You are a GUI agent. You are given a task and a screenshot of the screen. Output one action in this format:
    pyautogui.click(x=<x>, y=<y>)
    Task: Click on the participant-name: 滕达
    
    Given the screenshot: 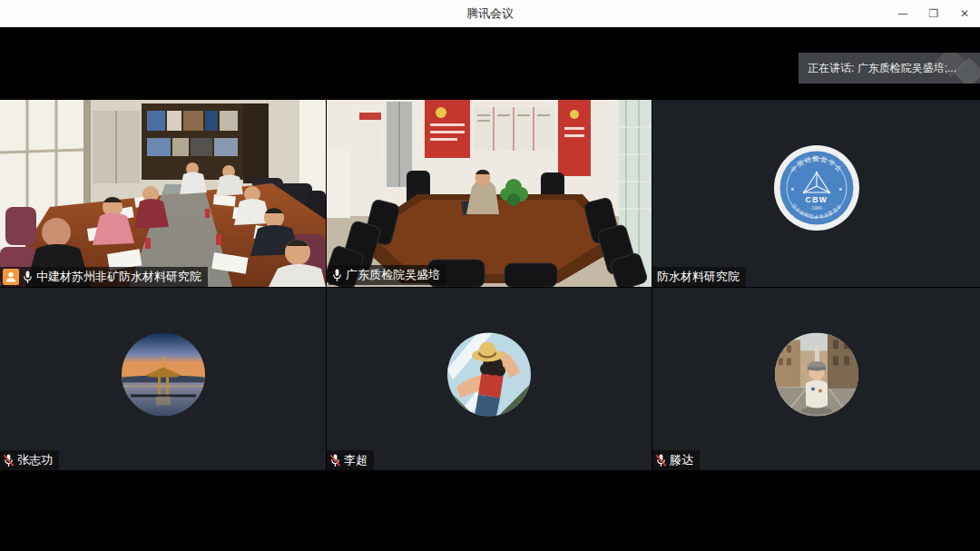 What is the action you would take?
    pyautogui.click(x=681, y=460)
    